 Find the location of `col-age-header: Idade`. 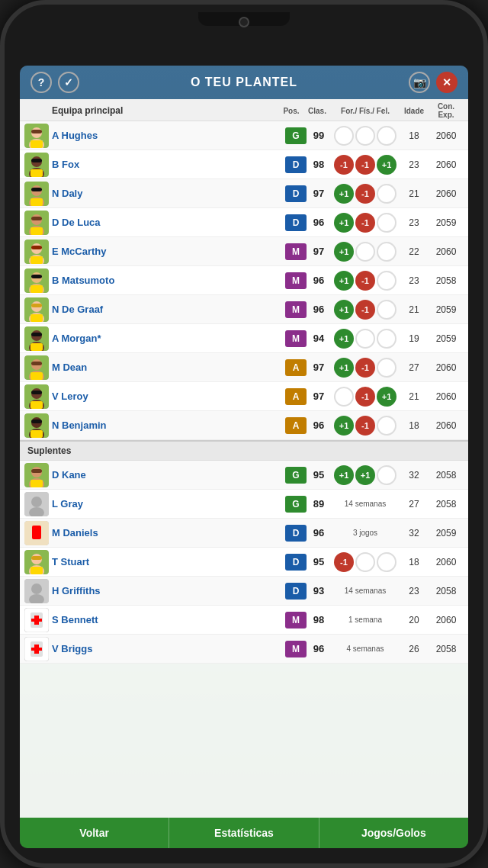

col-age-header: Idade is located at coordinates (414, 111).